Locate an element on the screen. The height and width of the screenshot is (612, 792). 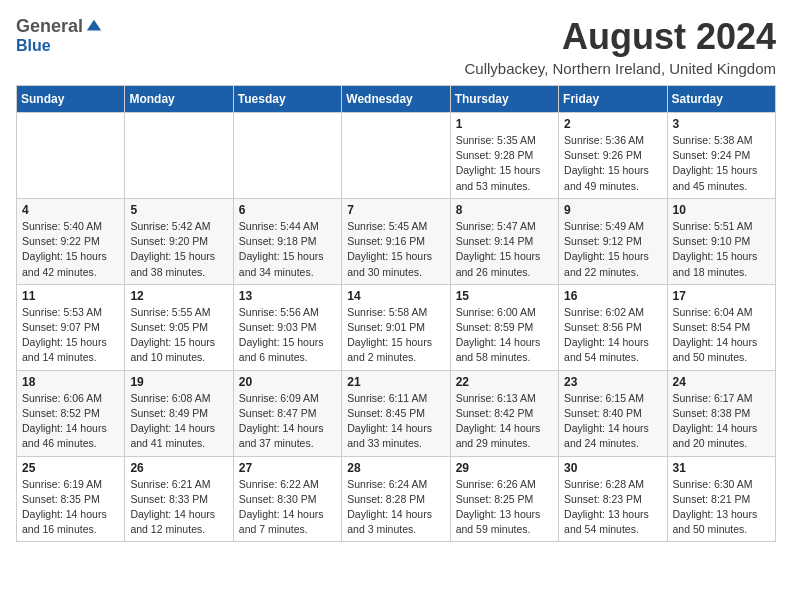
day-info: Sunrise: 5:36 AM Sunset: 9:26 PM Dayligh… is located at coordinates (612, 164).